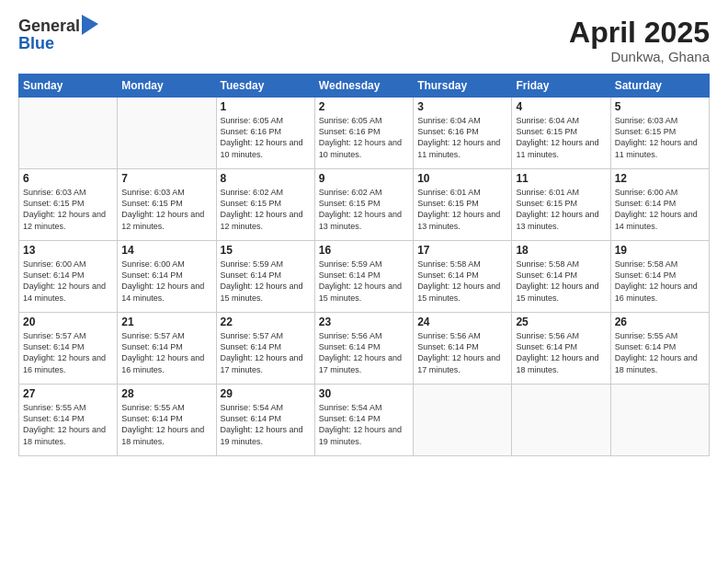  What do you see at coordinates (463, 277) in the screenshot?
I see `calendar-cell: 17Sunrise: 5:58 AM Sunset: 6:14 PM Dayli…` at bounding box center [463, 277].